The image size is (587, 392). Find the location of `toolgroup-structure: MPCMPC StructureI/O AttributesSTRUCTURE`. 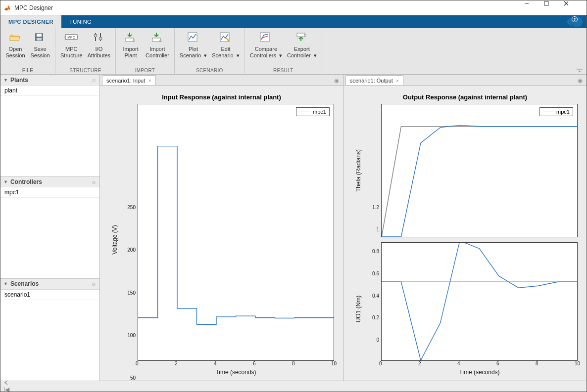

toolgroup-structure: MPCMPC StructureI/O AttributesSTRUCTURE is located at coordinates (86, 51).